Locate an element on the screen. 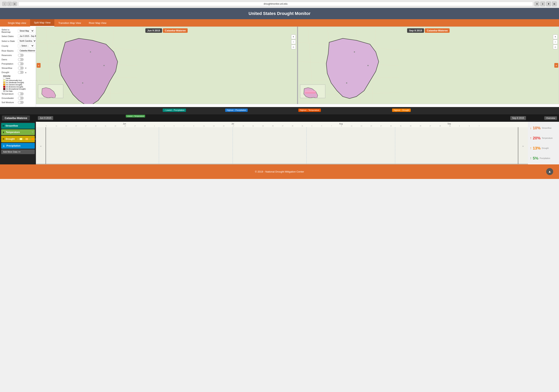  nav-single-map: Single Map view is located at coordinates (17, 23).